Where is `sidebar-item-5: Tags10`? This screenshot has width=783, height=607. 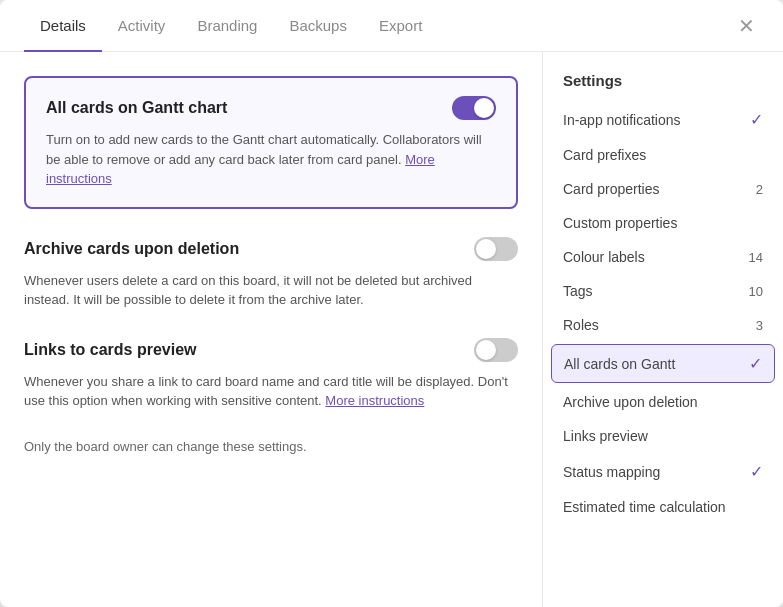
sidebar-item-5: Tags10 is located at coordinates (663, 291).